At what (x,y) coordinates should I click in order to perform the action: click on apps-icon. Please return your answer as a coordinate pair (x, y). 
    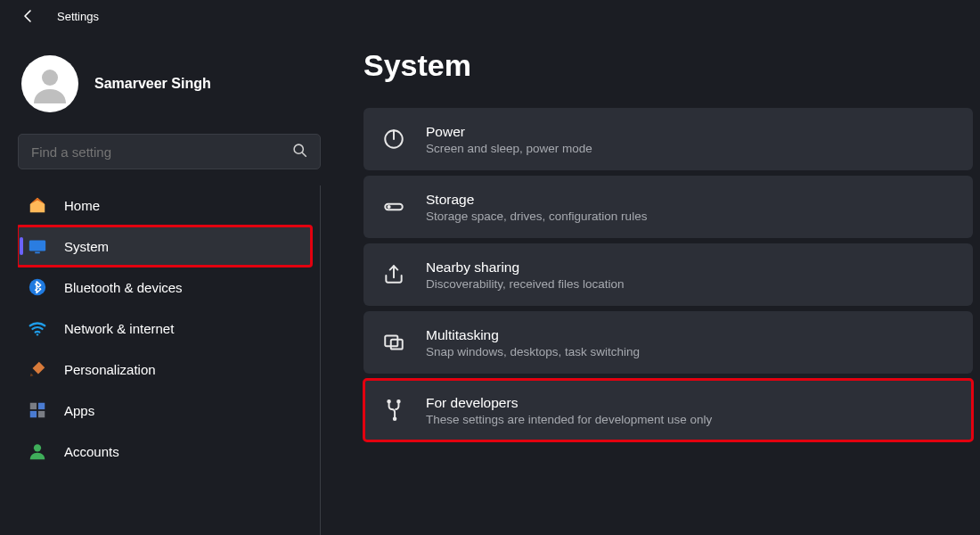
    Looking at the image, I should click on (37, 410).